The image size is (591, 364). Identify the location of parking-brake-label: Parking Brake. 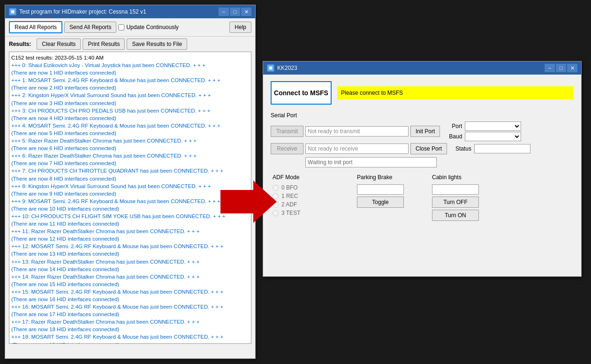
(380, 177).